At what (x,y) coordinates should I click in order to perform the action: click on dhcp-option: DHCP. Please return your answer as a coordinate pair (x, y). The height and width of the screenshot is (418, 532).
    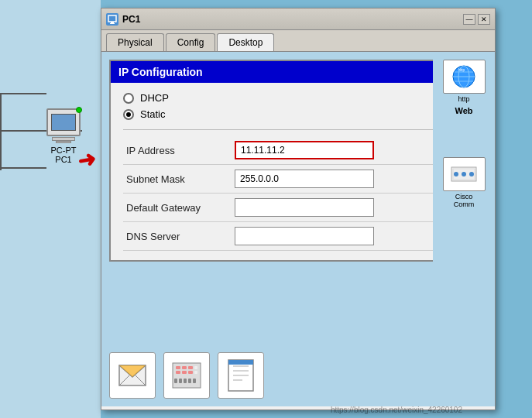
    Looking at the image, I should click on (287, 98).